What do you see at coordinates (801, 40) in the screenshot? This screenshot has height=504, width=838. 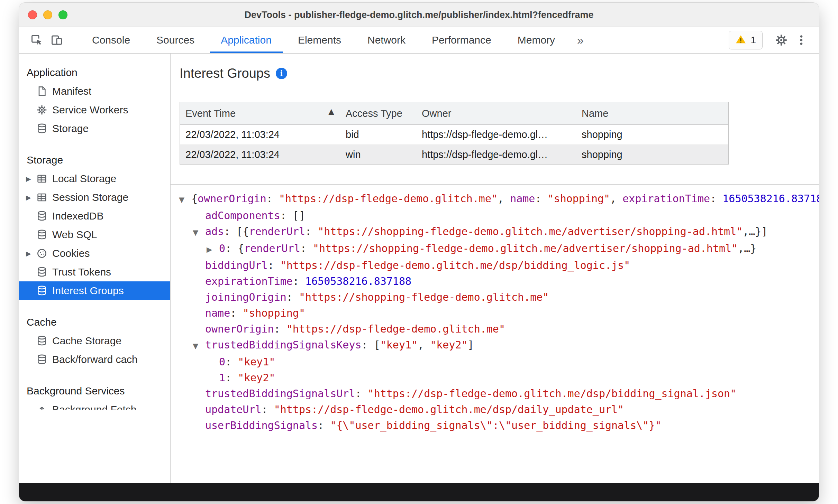 I see `kebab-menu-icon` at bounding box center [801, 40].